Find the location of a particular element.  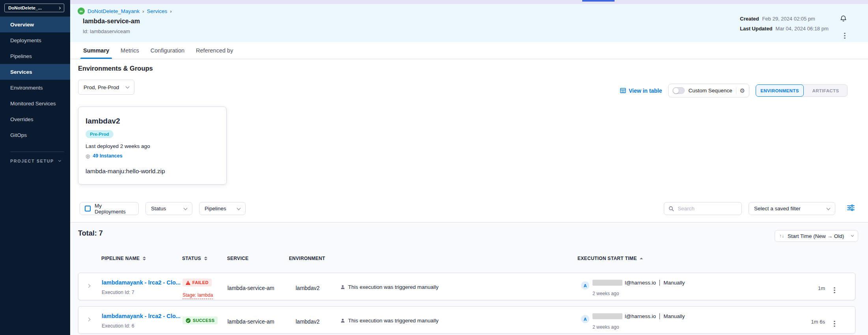

pipelines-filter-dropdown: Pipelines is located at coordinates (222, 208).